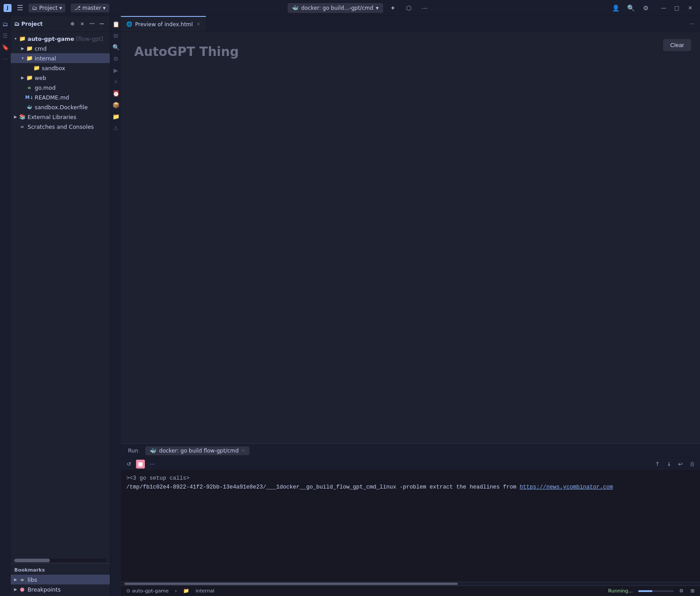 The width and height of the screenshot is (700, 596). What do you see at coordinates (323, 487) in the screenshot?
I see `terminal-output-pre: /tmp/fb1c02e4-8922-41f2-92bb-13e4a91e8e2…` at bounding box center [323, 487].